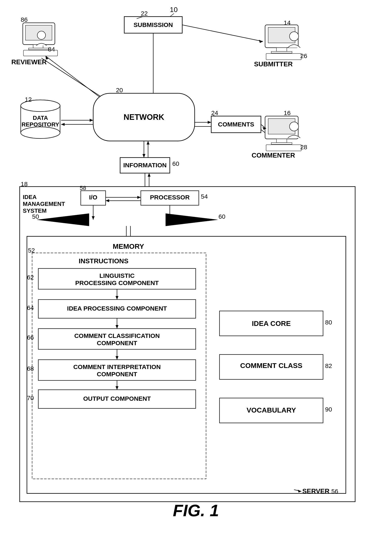 This screenshot has width=392, height=533. I want to click on ref-90: 90, so click(328, 409).